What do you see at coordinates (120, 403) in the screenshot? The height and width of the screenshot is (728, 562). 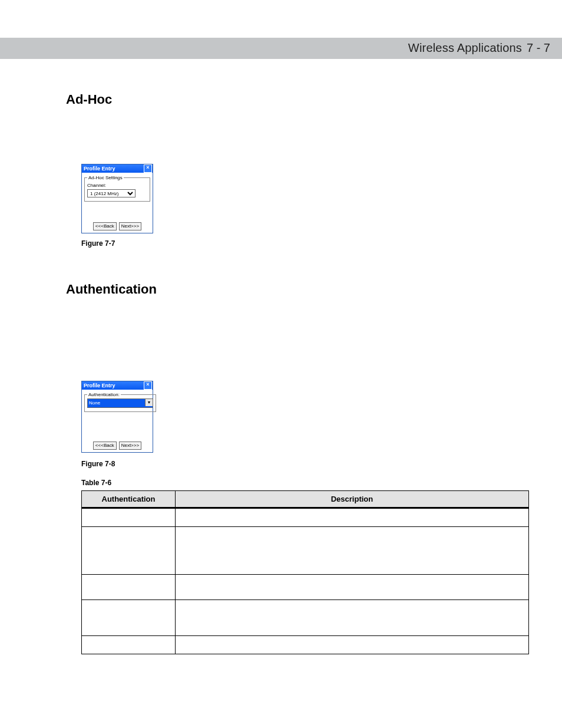 I see `authentication-select: None ▾` at bounding box center [120, 403].